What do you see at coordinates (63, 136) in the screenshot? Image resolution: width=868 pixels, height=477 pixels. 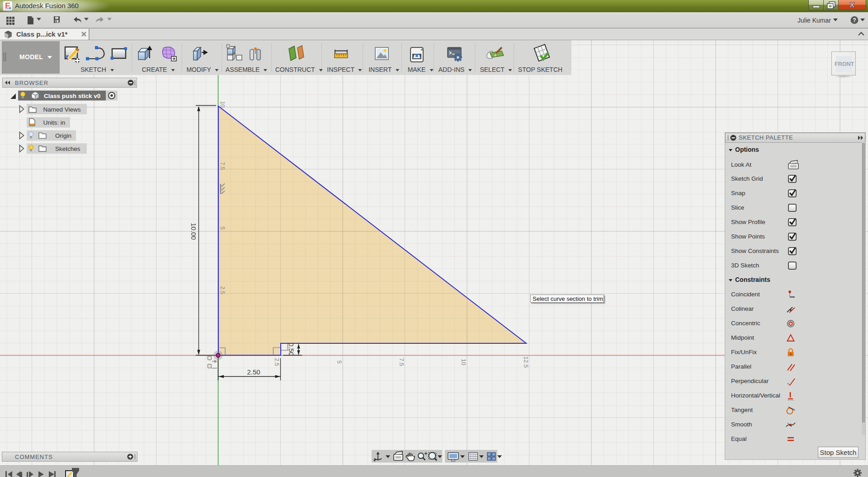 I see `svg-text: Origin` at bounding box center [63, 136].